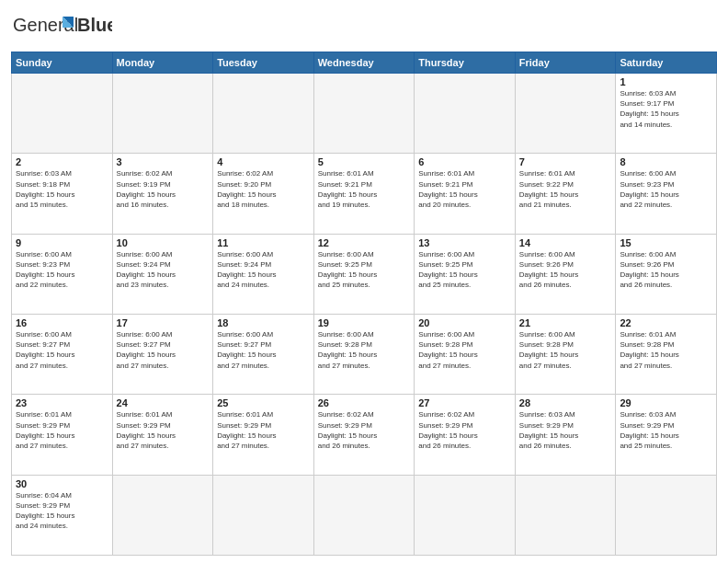 This screenshot has height=563, width=728. Describe the element at coordinates (63, 403) in the screenshot. I see `day-number: 23` at that location.